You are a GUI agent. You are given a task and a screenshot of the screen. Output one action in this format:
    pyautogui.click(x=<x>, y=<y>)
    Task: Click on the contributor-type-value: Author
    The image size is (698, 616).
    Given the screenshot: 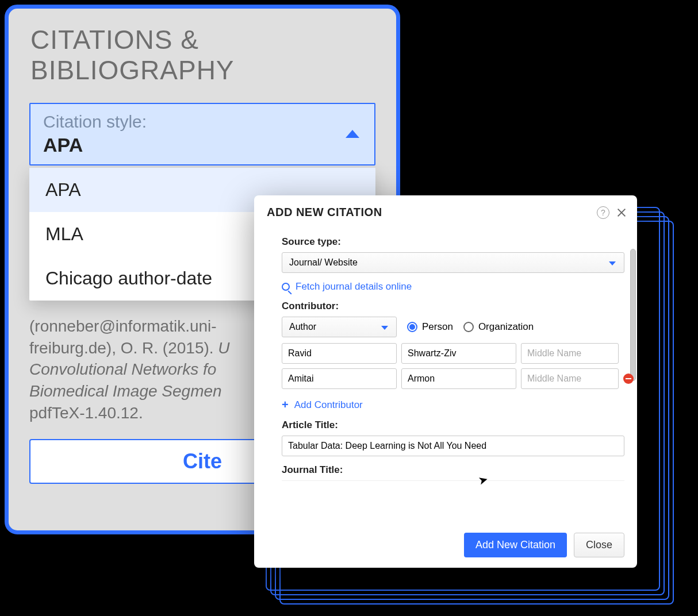 What is the action you would take?
    pyautogui.click(x=302, y=326)
    